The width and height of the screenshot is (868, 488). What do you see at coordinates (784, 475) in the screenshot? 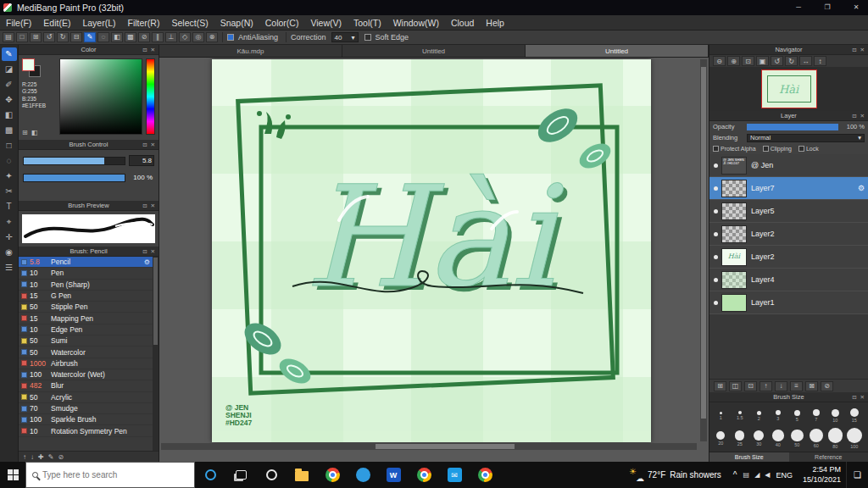
I see `language-indicator: ENG` at bounding box center [784, 475].